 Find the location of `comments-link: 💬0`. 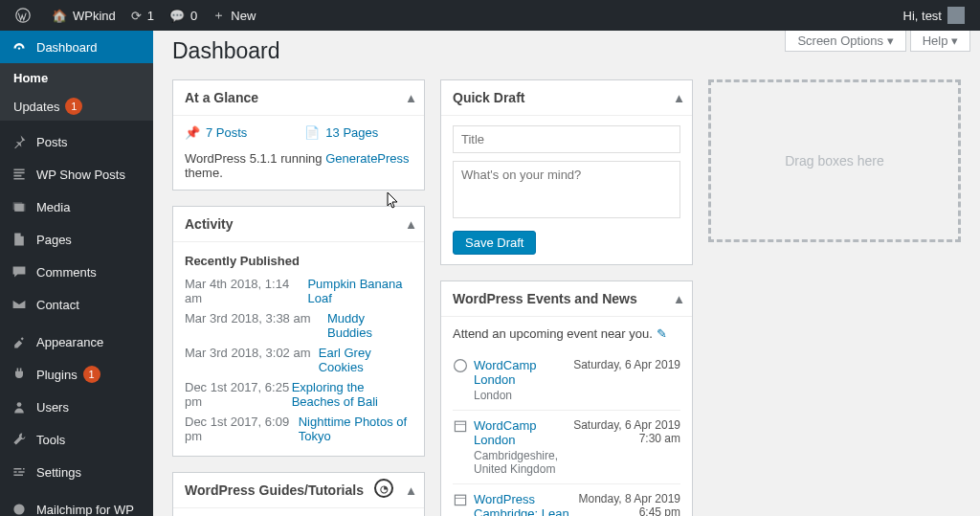

comments-link: 💬0 is located at coordinates (184, 15).